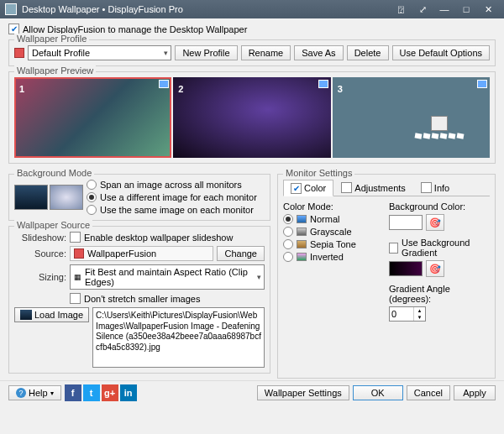 The height and width of the screenshot is (434, 504). Describe the element at coordinates (386, 188) in the screenshot. I see `monitor-tabs: Color Adjustments Info` at that location.